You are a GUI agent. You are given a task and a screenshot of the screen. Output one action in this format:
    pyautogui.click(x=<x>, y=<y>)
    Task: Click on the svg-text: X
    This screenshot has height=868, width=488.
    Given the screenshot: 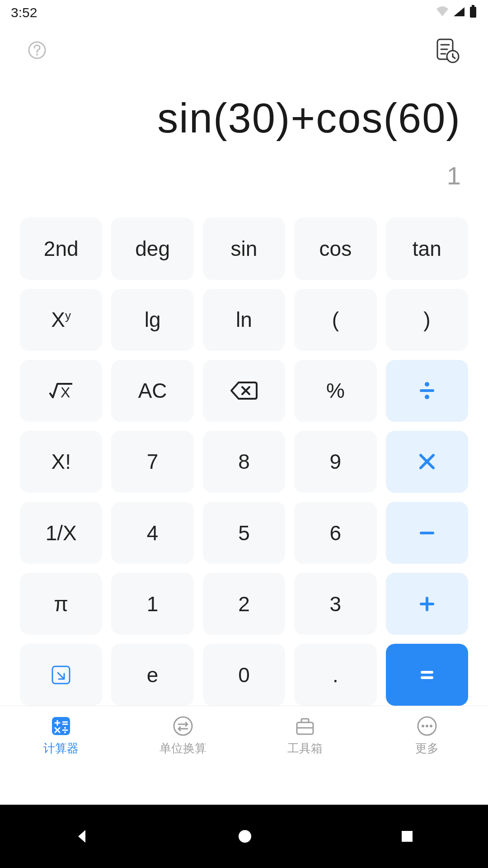 What is the action you would take?
    pyautogui.click(x=65, y=392)
    